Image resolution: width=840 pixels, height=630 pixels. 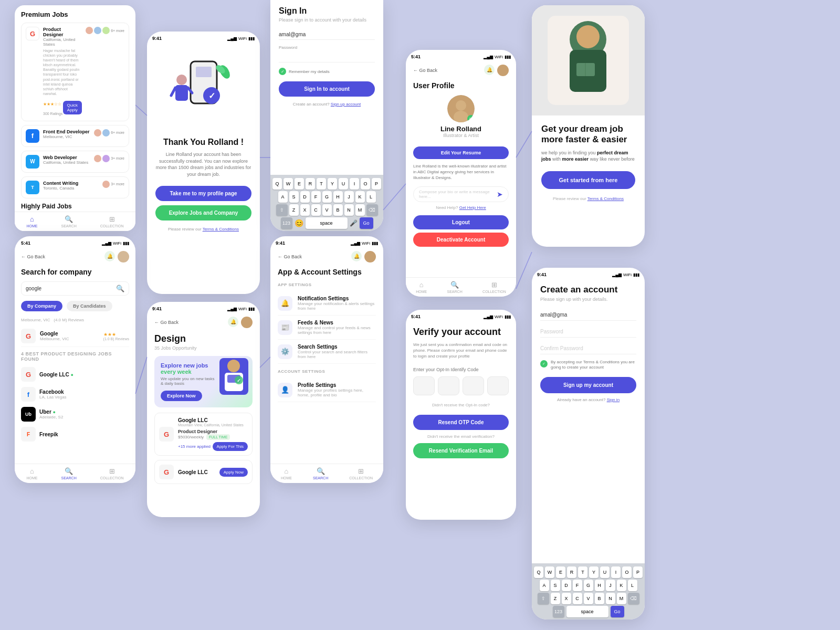 What do you see at coordinates (583, 572) in the screenshot?
I see `key-t-c: T` at bounding box center [583, 572].